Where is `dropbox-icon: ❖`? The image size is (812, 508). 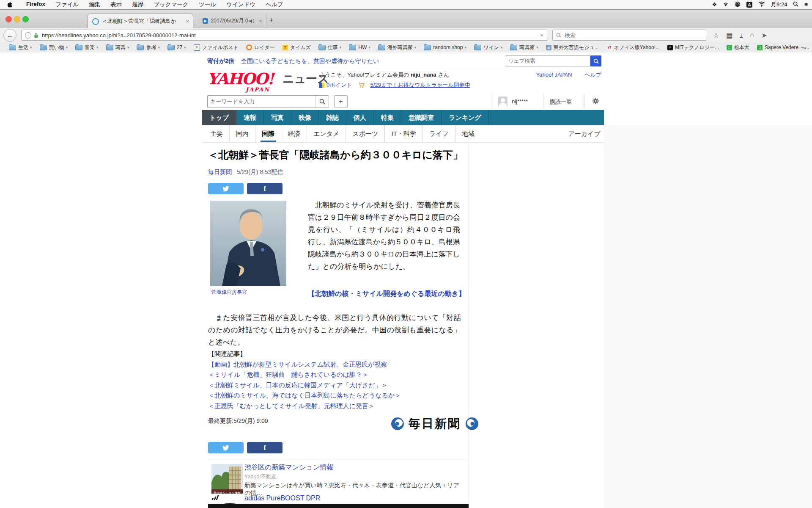 dropbox-icon: ❖ is located at coordinates (714, 5).